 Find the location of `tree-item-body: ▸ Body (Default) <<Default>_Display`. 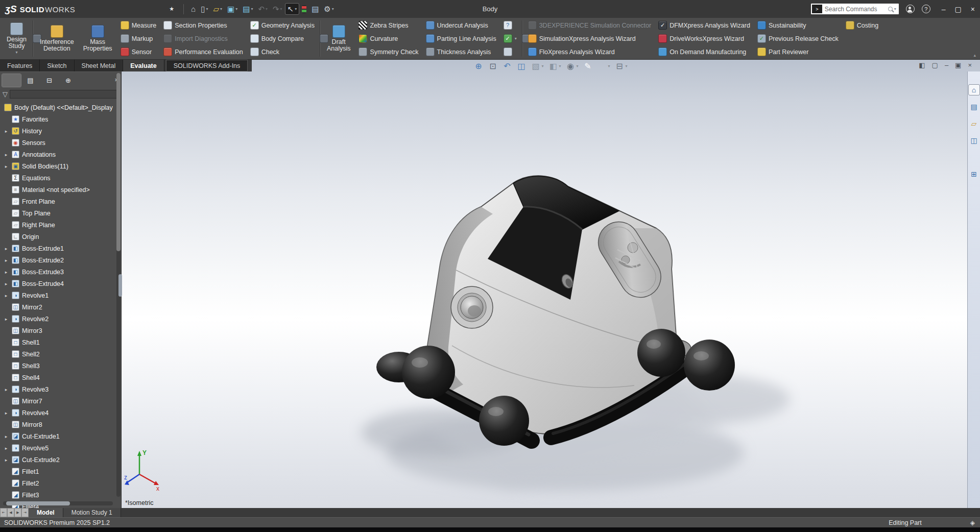

tree-item-body: ▸ Body (Default) <<Default>_Display is located at coordinates (60, 107).